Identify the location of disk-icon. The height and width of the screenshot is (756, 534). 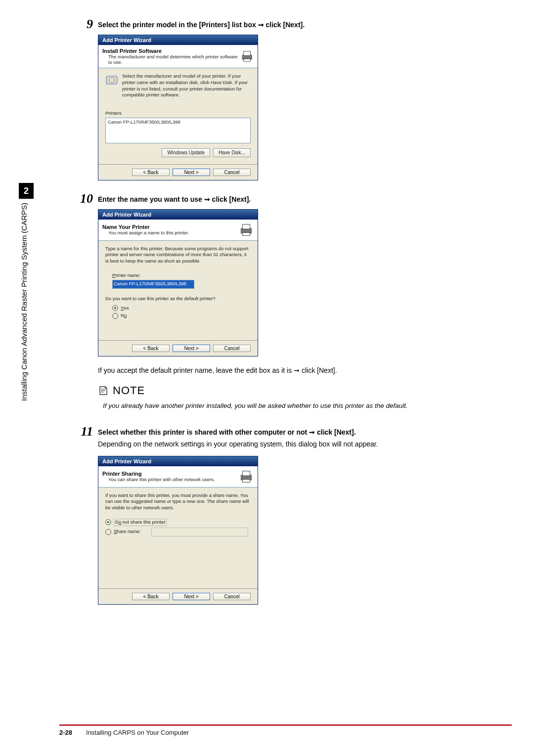
(112, 80).